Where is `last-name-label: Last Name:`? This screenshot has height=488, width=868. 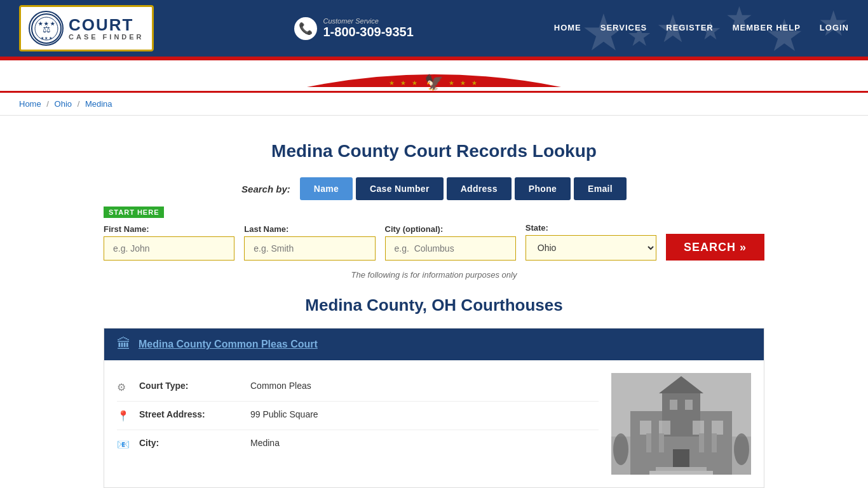 last-name-label: Last Name: is located at coordinates (309, 229).